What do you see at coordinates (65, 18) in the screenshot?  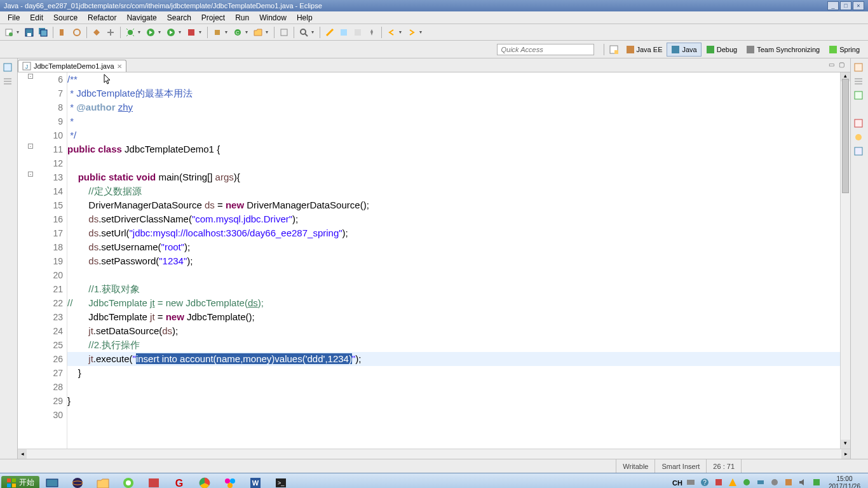 I see `menu-source: Source` at bounding box center [65, 18].